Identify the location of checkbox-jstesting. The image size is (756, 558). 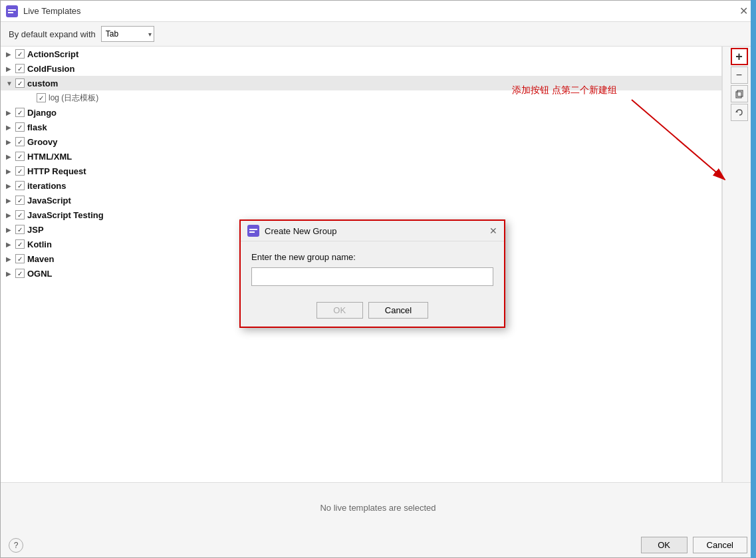
(20, 215).